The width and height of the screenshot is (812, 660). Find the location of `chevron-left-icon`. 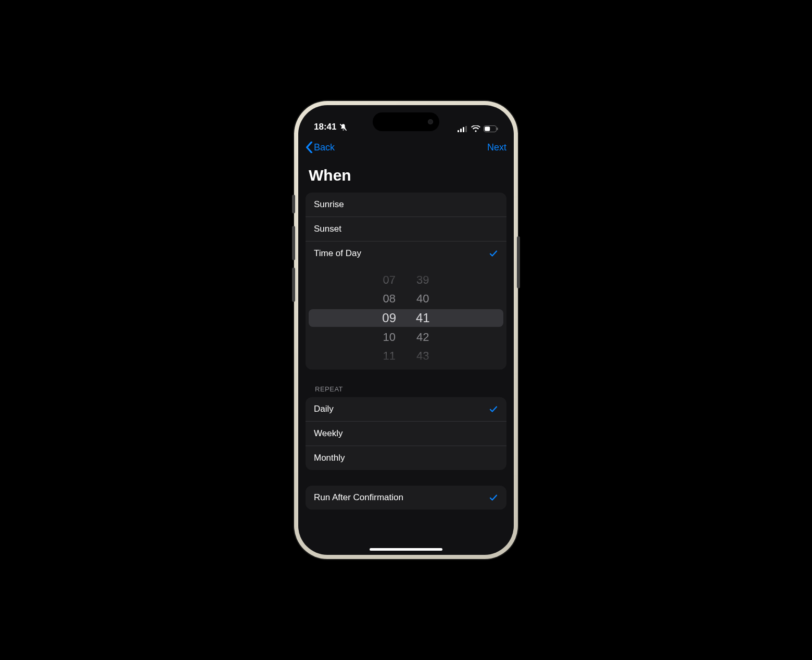

chevron-left-icon is located at coordinates (309, 147).